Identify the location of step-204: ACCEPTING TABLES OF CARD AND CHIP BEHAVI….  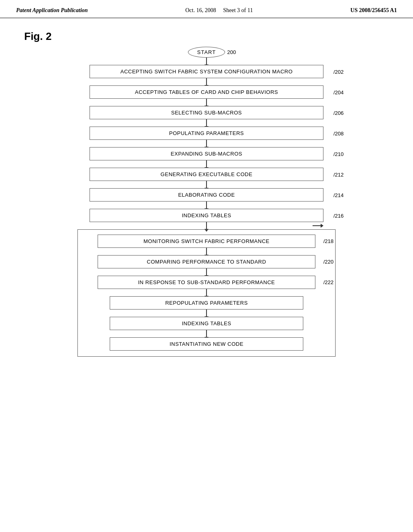
(206, 92).